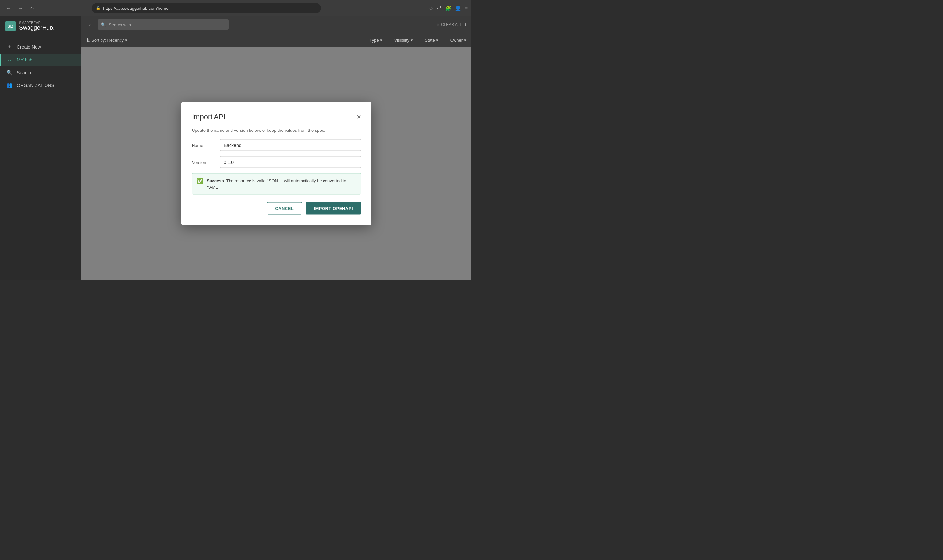  I want to click on filter-bar: ⇅ Sort by: Recently ▾ Type ▾ Visibility …, so click(276, 40).